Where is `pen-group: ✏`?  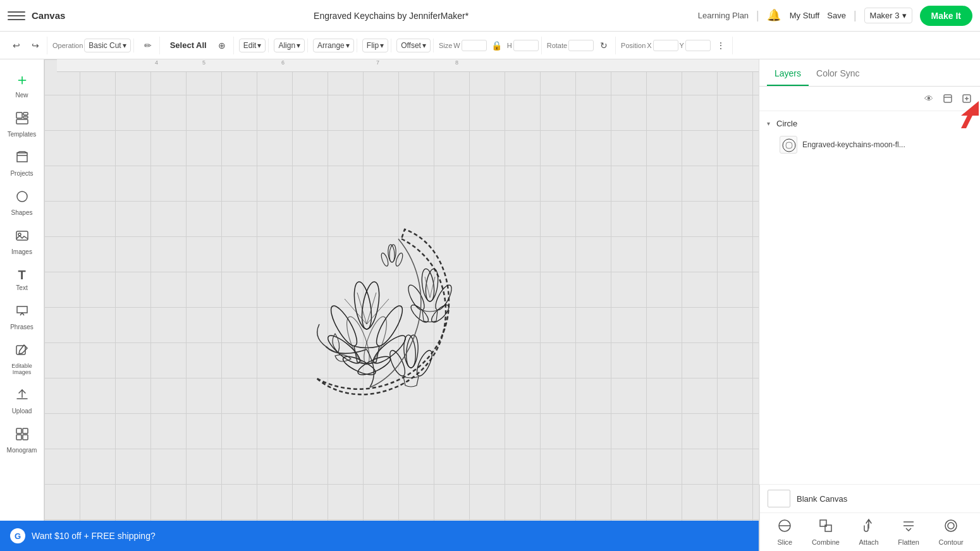 pen-group: ✏ is located at coordinates (148, 45).